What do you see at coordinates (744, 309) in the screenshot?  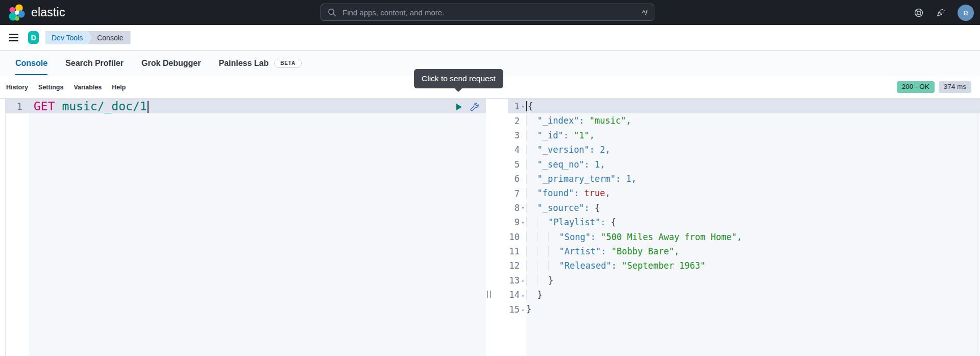 I see `response-line: 15▴}` at bounding box center [744, 309].